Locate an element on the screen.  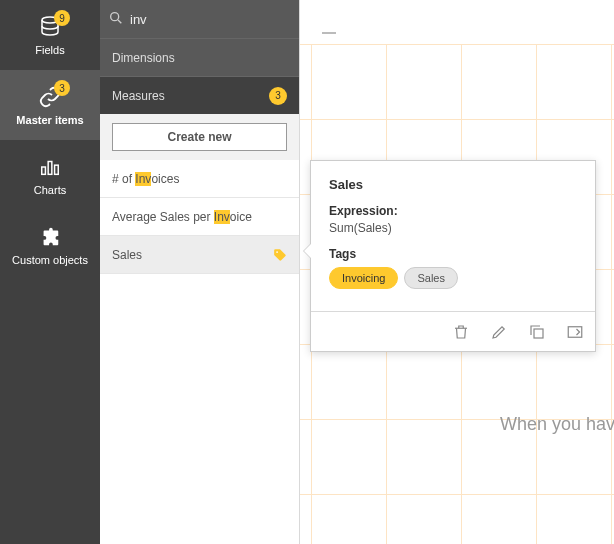
expression-label: Expression: is located at coordinates (453, 211).